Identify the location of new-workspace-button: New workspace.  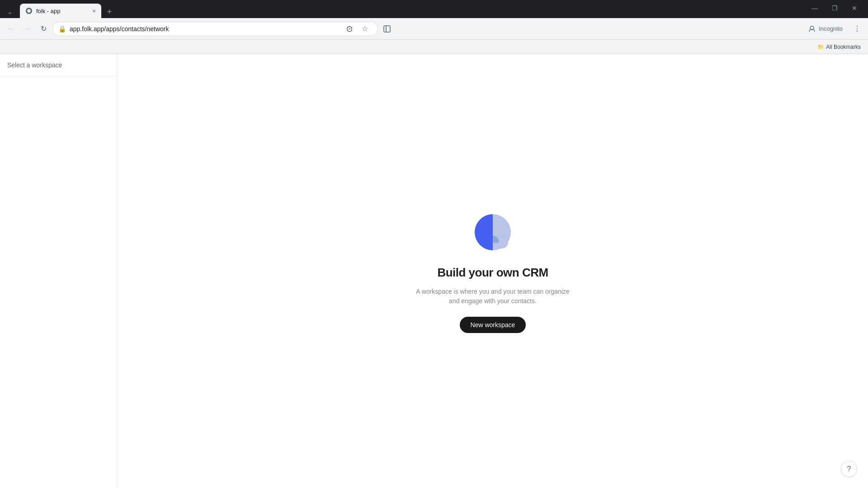
(493, 325).